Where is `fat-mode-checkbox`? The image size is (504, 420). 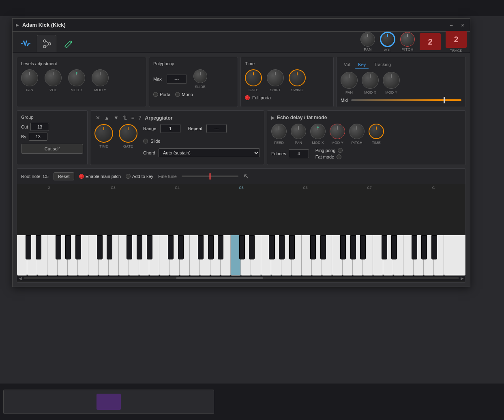
fat-mode-checkbox is located at coordinates (339, 157).